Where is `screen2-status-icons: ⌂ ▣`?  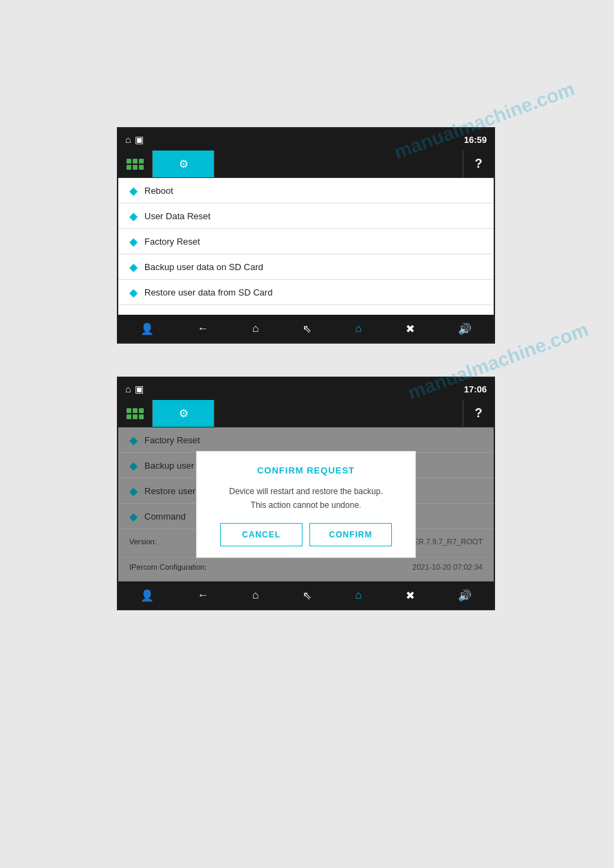
screen2-status-icons: ⌂ ▣ is located at coordinates (135, 389).